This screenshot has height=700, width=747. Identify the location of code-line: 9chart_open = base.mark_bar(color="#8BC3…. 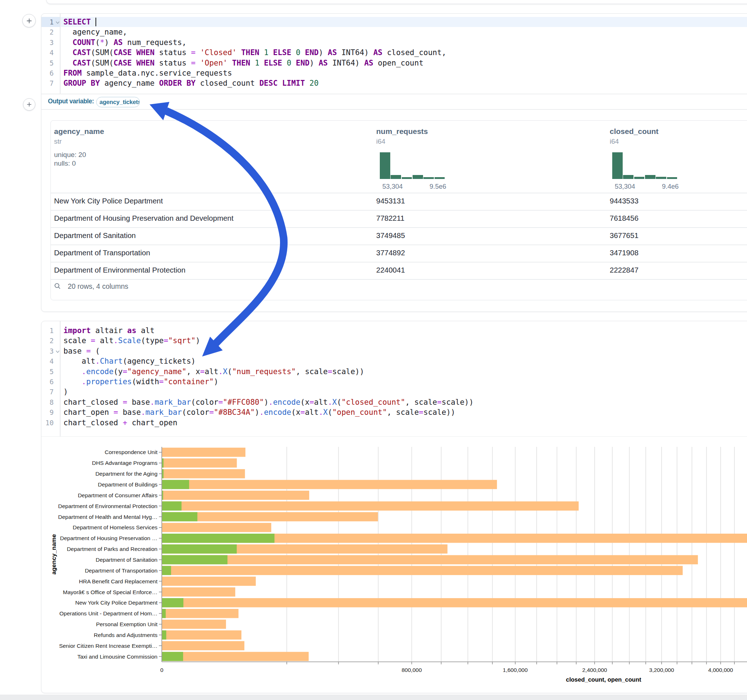
(394, 412).